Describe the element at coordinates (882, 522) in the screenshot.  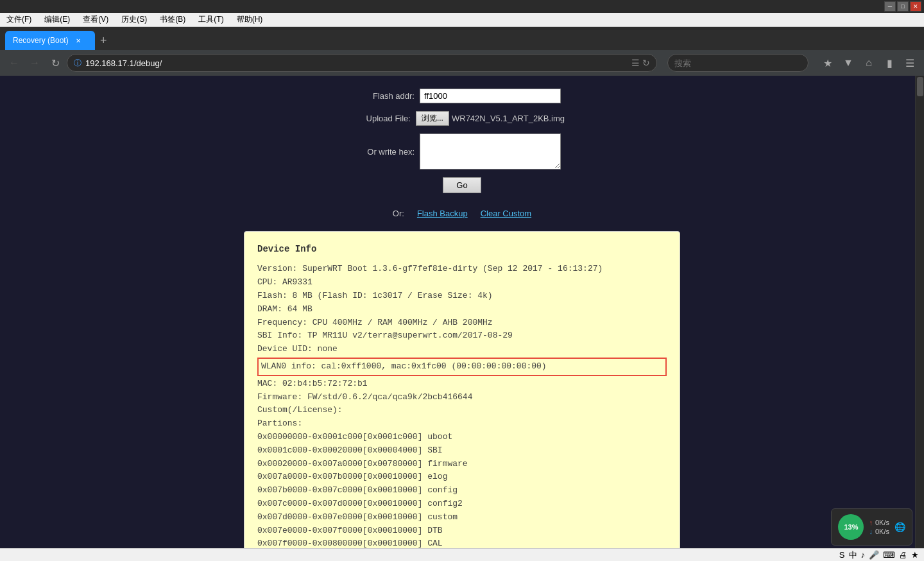
I see `upload-speed: 0K/s` at that location.